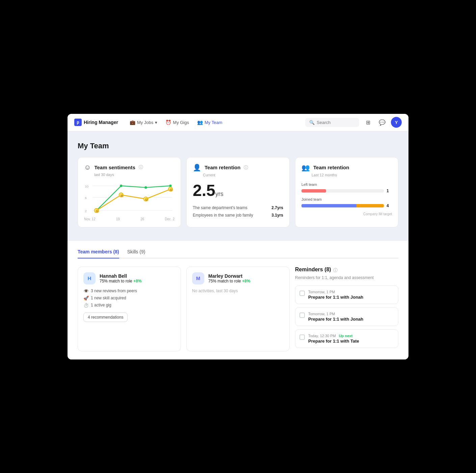 The width and height of the screenshot is (476, 473). Describe the element at coordinates (347, 339) in the screenshot. I see `reminder-item-3: Today, 12:30 PM Up next Prepare for 1:1 …` at that location.